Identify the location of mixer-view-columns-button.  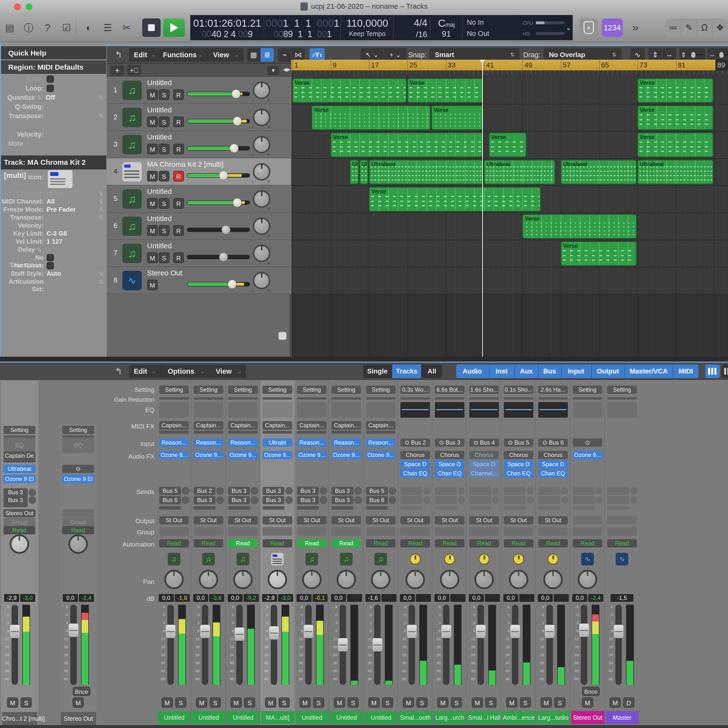
(712, 371).